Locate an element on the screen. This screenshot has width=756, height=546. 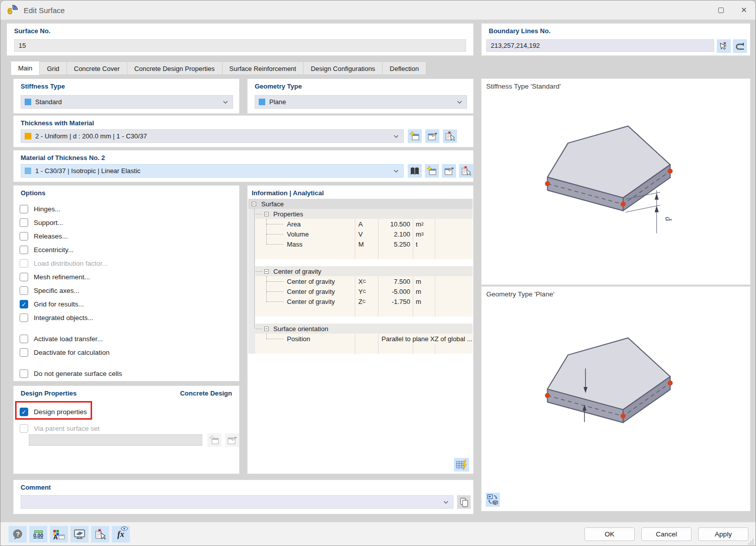
option-support: Support... is located at coordinates (127, 222).